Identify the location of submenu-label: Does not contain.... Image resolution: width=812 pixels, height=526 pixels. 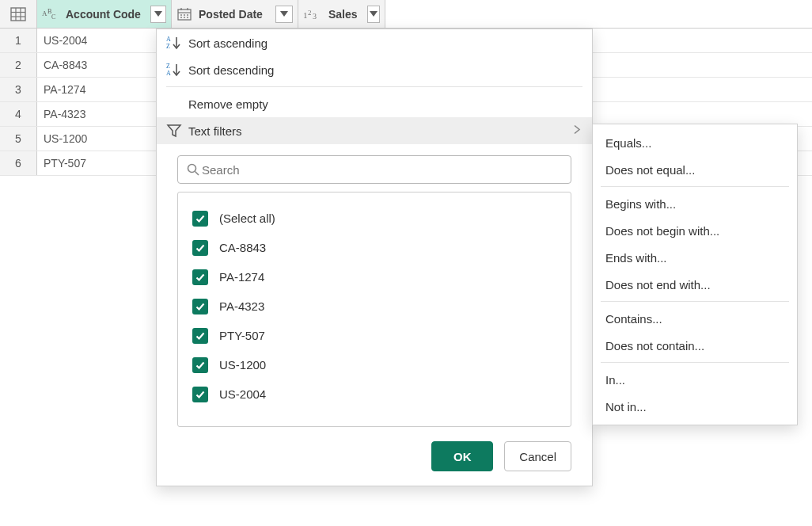
(655, 345).